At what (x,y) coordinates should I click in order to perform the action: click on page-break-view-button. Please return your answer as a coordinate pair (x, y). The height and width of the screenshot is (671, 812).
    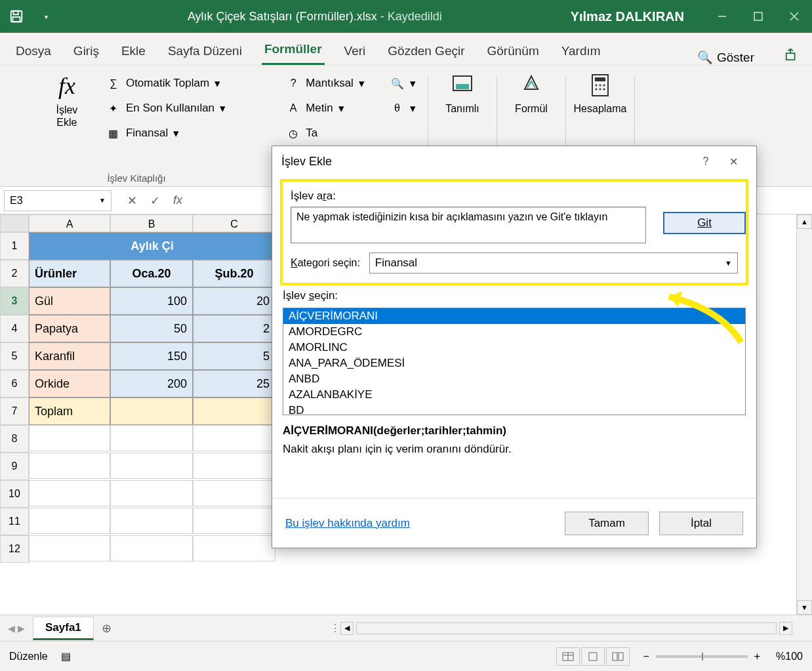
    Looking at the image, I should click on (618, 657).